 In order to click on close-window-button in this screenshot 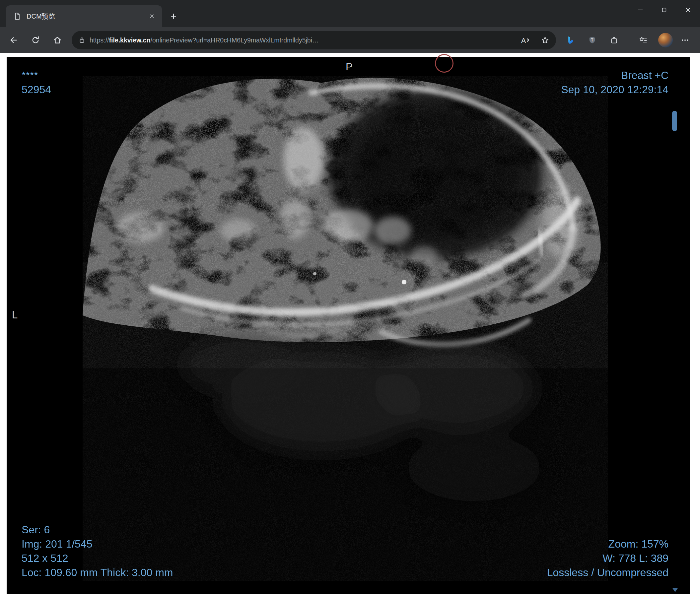, I will do `click(688, 10)`.